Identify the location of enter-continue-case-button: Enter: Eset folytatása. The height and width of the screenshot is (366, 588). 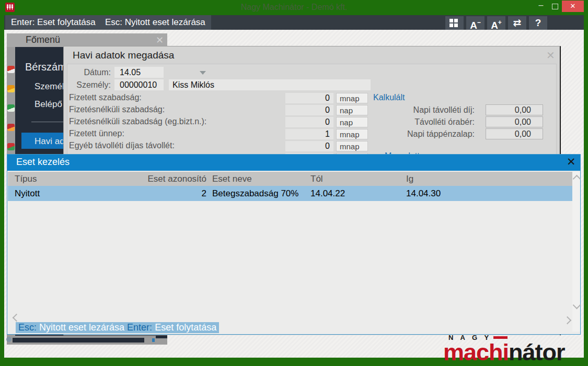
(53, 22).